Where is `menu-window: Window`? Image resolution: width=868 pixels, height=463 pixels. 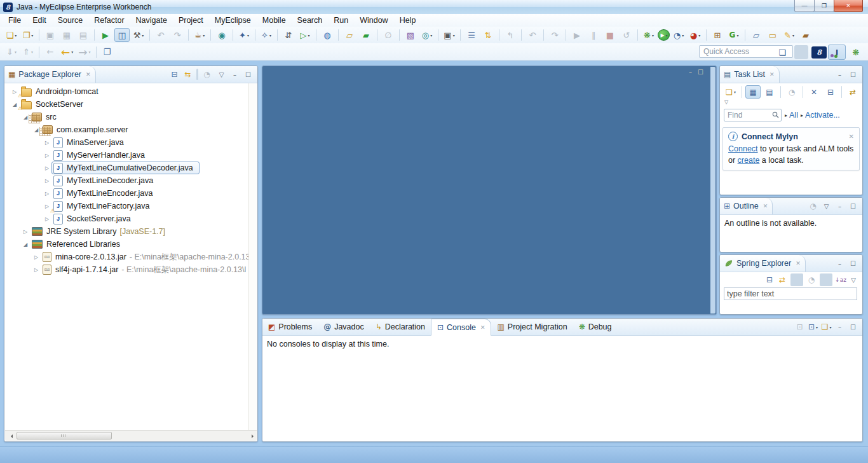 menu-window: Window is located at coordinates (374, 20).